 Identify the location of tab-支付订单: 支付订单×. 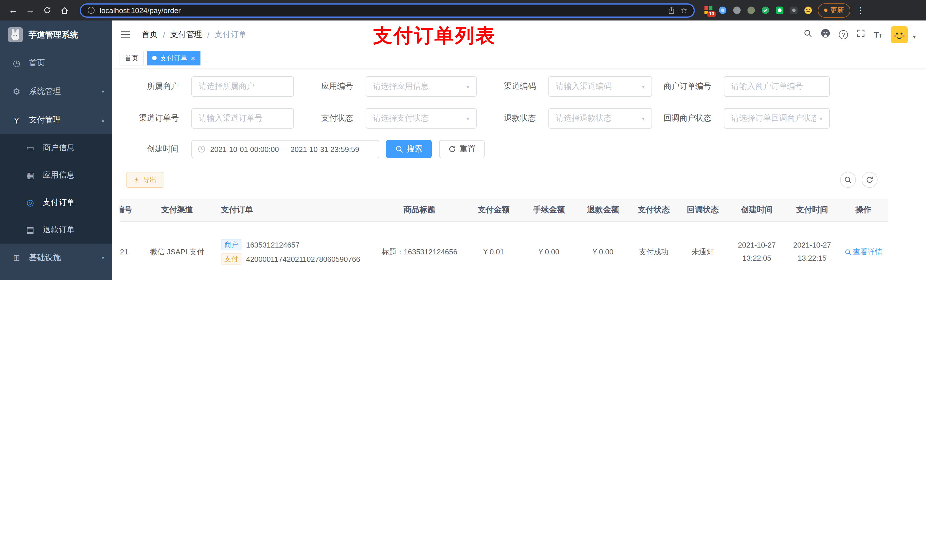
(174, 58).